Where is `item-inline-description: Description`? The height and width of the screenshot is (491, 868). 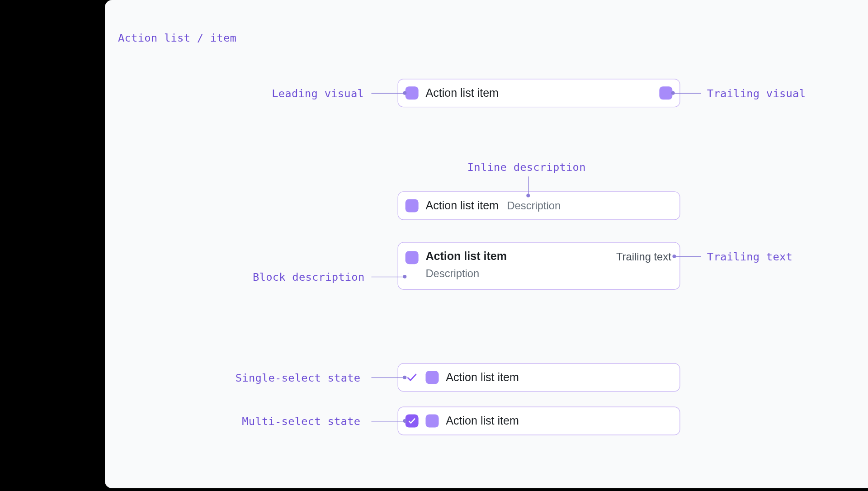 item-inline-description: Description is located at coordinates (533, 206).